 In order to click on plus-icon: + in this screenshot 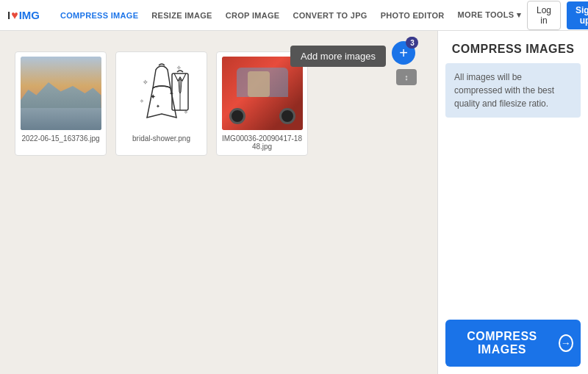, I will do `click(404, 53)`.